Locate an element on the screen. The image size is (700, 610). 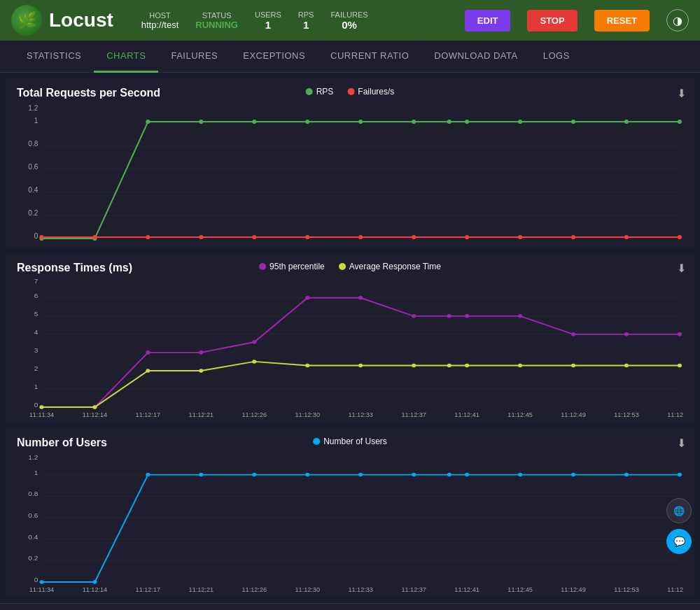
svg-text: 11:12:26 is located at coordinates (255, 414).